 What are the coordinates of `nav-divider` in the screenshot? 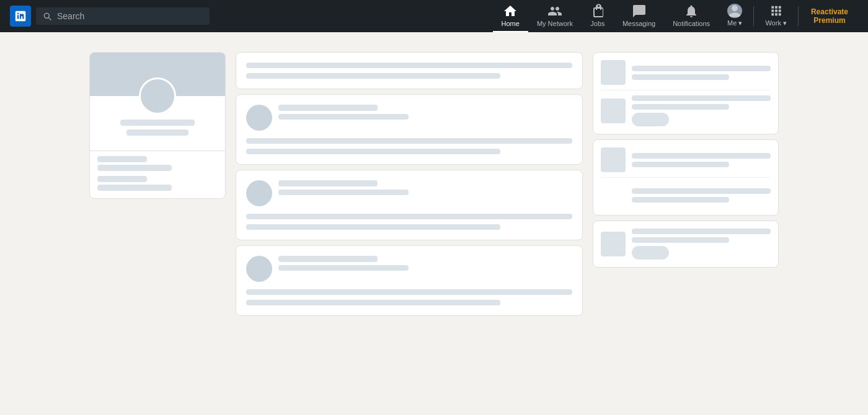 It's located at (754, 16).